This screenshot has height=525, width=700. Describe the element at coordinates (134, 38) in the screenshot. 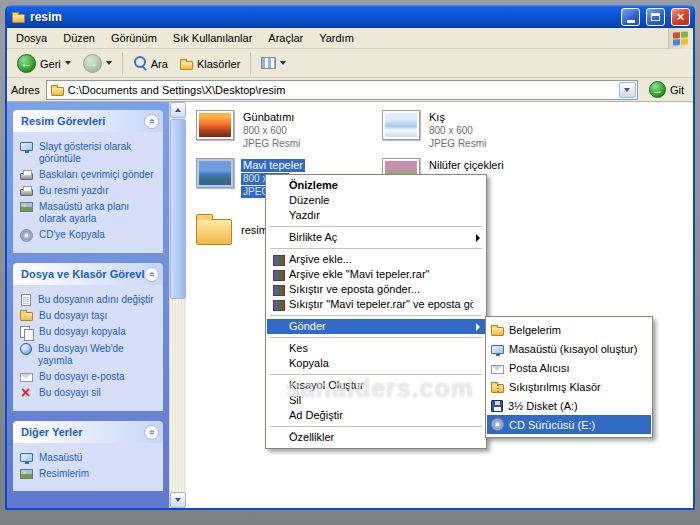

I see `menu-gorunum: Görünüm` at that location.